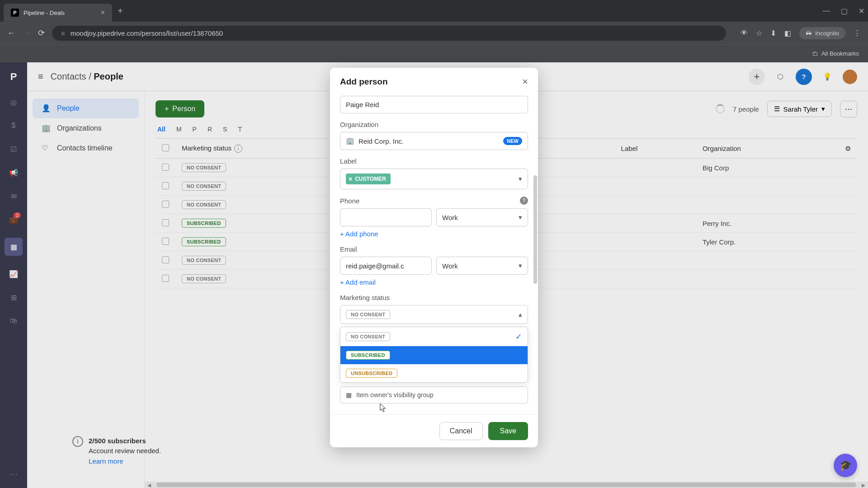 This screenshot has width=868, height=488. I want to click on org-value: Reid Corp. Inc., so click(381, 141).